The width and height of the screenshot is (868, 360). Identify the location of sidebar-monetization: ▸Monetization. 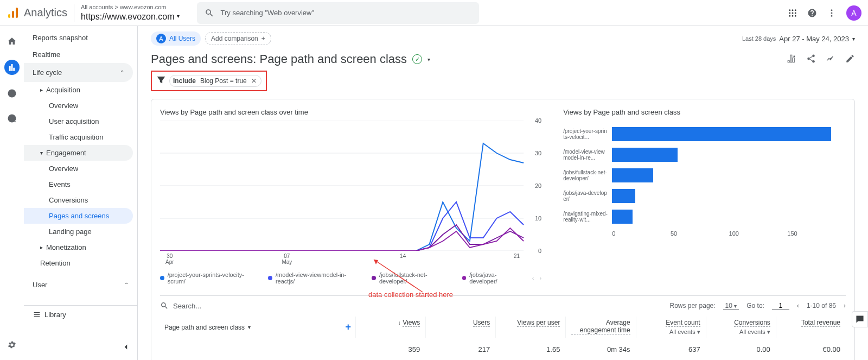
(80, 248).